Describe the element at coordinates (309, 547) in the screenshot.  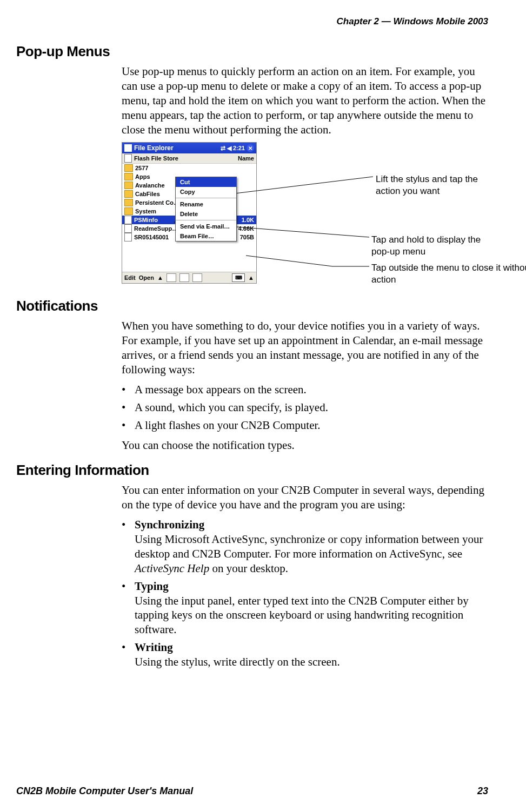
I see `entry-body: Using Microsoft ActiveSync, synchronize …` at that location.